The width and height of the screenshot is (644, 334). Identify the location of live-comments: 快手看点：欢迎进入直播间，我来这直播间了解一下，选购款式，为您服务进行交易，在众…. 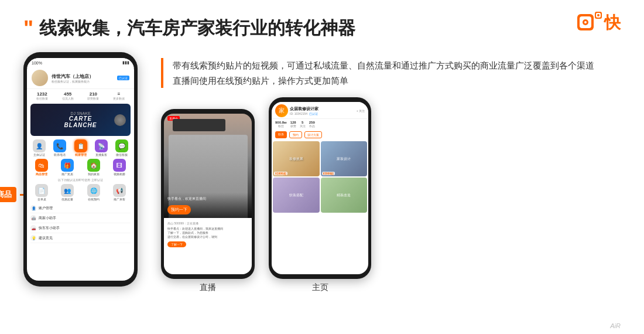
(208, 233).